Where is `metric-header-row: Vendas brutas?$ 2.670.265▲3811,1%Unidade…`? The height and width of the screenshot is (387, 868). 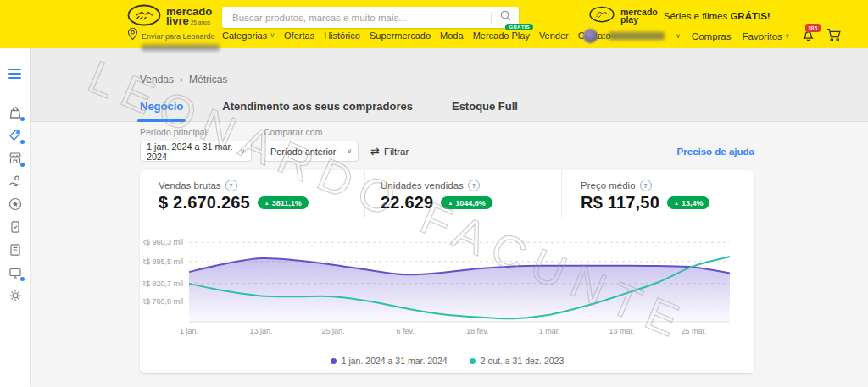 metric-header-row: Vendas brutas?$ 2.670.265▲3811,1%Unidade… is located at coordinates (448, 195).